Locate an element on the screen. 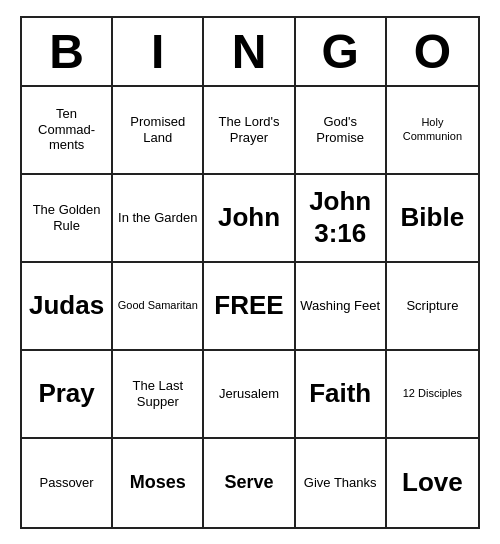  cell-text-1: Promised Land is located at coordinates (158, 130).